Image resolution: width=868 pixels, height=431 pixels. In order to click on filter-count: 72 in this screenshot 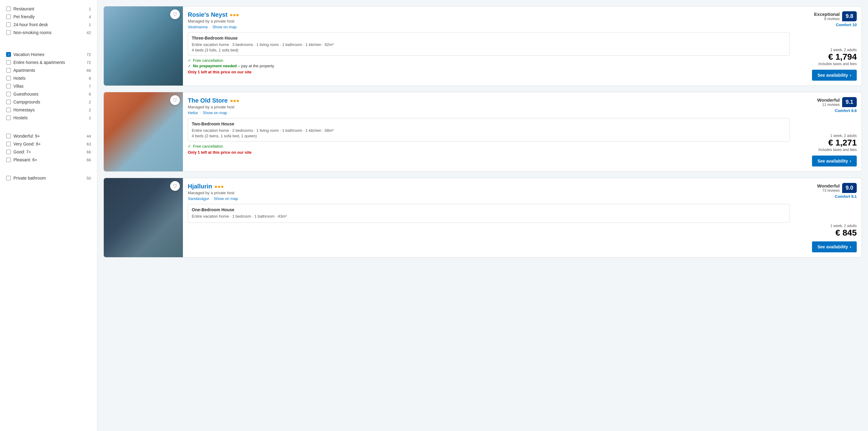, I will do `click(89, 63)`.